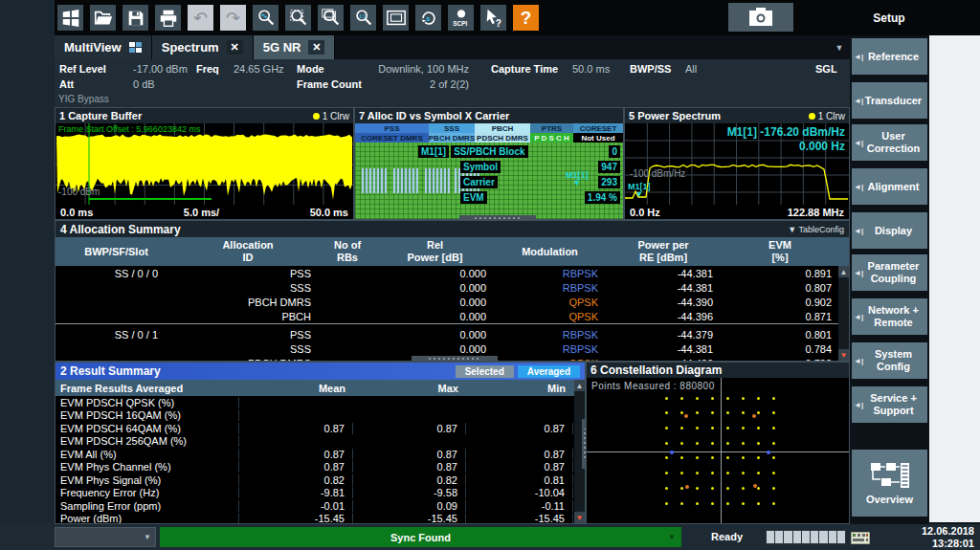 Image resolution: width=980 pixels, height=550 pixels. I want to click on cell: EVM All (%), so click(147, 454).